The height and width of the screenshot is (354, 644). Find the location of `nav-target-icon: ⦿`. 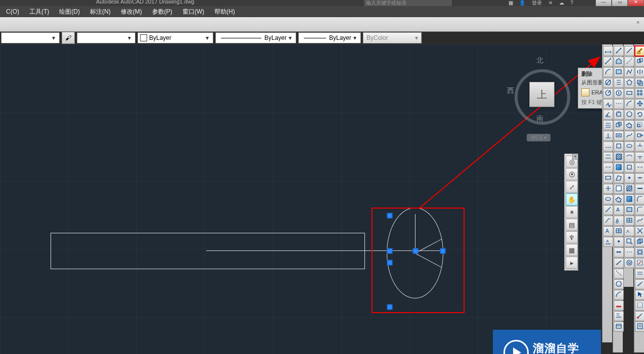

nav-target-icon: ⦿ is located at coordinates (572, 174).